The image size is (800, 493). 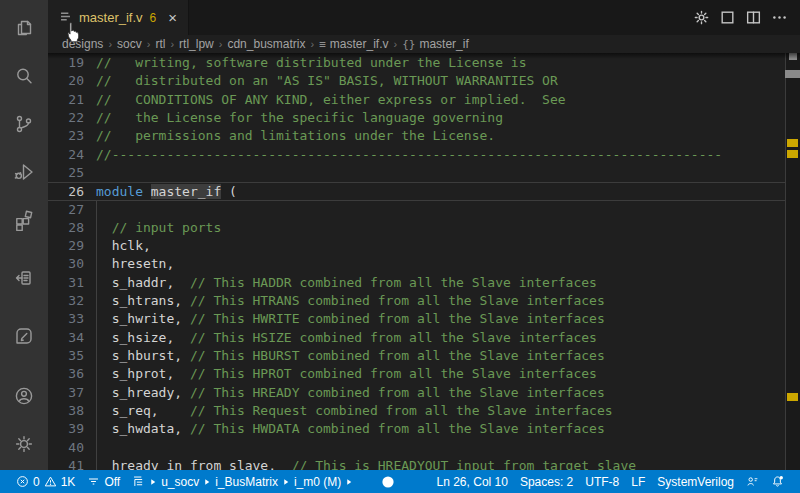 What do you see at coordinates (24, 124) in the screenshot?
I see `source-control-icon` at bounding box center [24, 124].